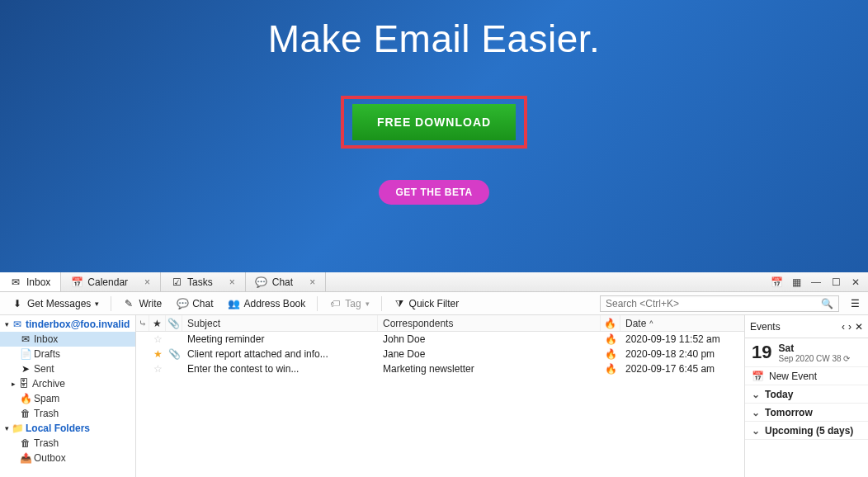 The image size is (868, 477). I want to click on priority-column: 🔥, so click(611, 324).